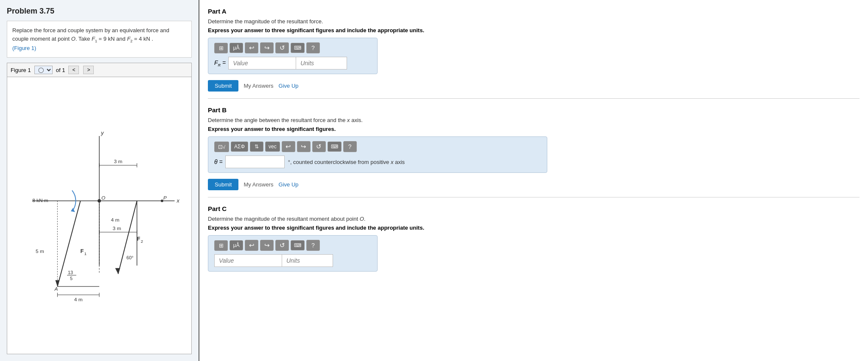 Image resolution: width=868 pixels, height=361 pixels. Describe the element at coordinates (534, 11) in the screenshot. I see `part-a-title: Part A` at that location.